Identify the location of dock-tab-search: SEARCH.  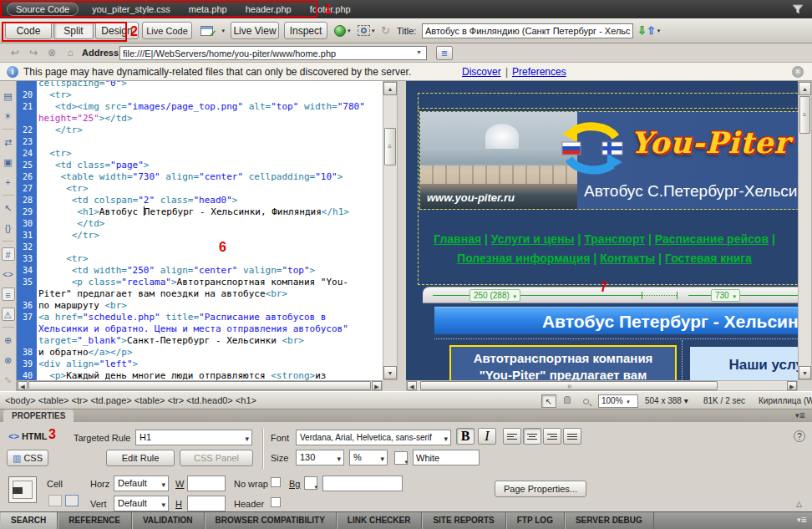
(28, 521).